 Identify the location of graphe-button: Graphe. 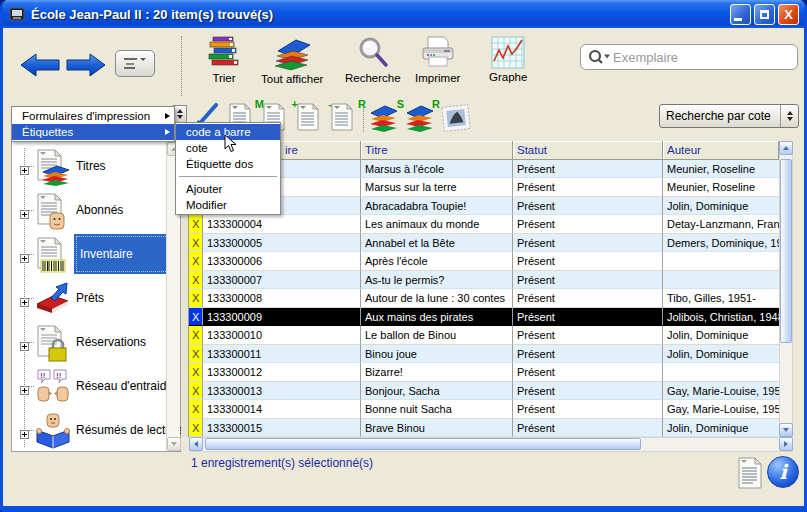
(508, 60).